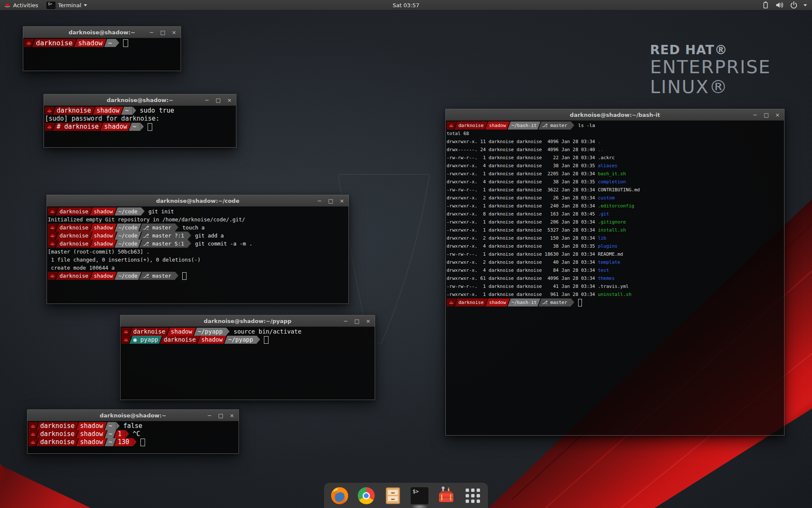 This screenshot has width=812, height=508. Describe the element at coordinates (619, 190) in the screenshot. I see `ls-row-filename: CONTRIBUTING.md` at that location.